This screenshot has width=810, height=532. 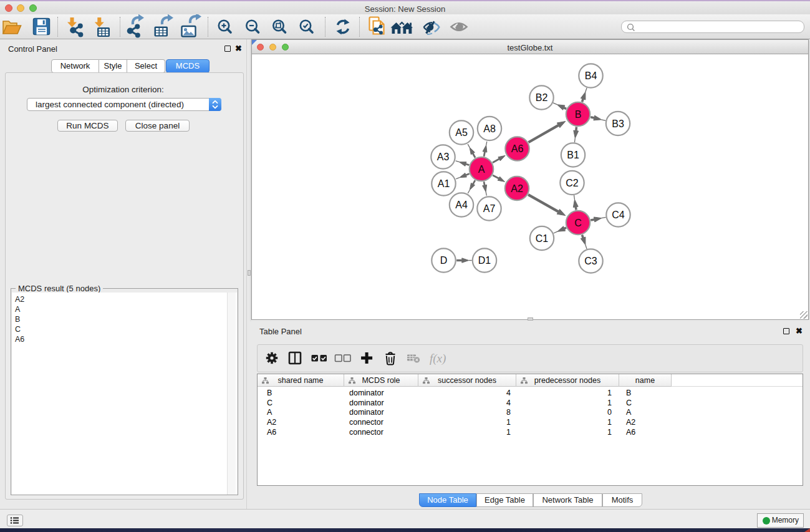 What do you see at coordinates (572, 183) in the screenshot?
I see `svg-text: C2` at bounding box center [572, 183].